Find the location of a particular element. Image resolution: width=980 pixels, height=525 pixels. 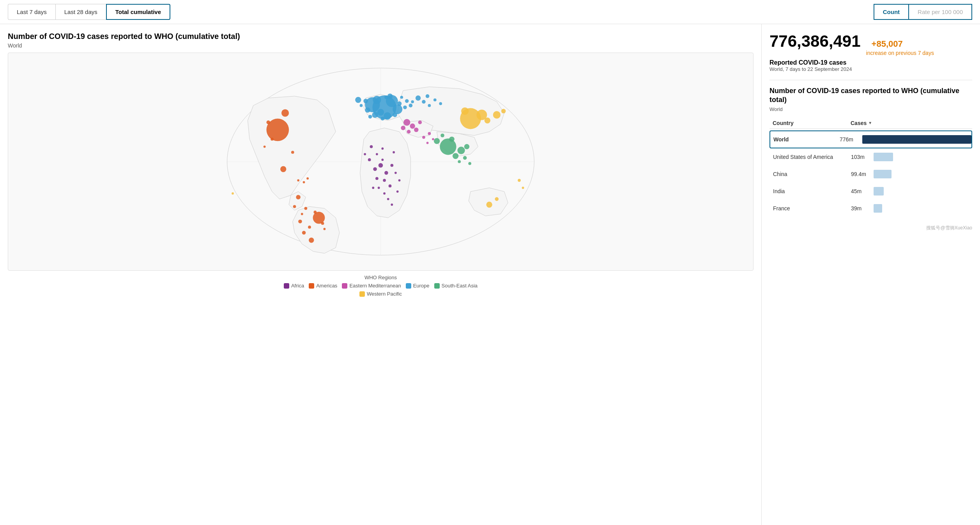

row-cases-france: 39m is located at coordinates (910, 208).